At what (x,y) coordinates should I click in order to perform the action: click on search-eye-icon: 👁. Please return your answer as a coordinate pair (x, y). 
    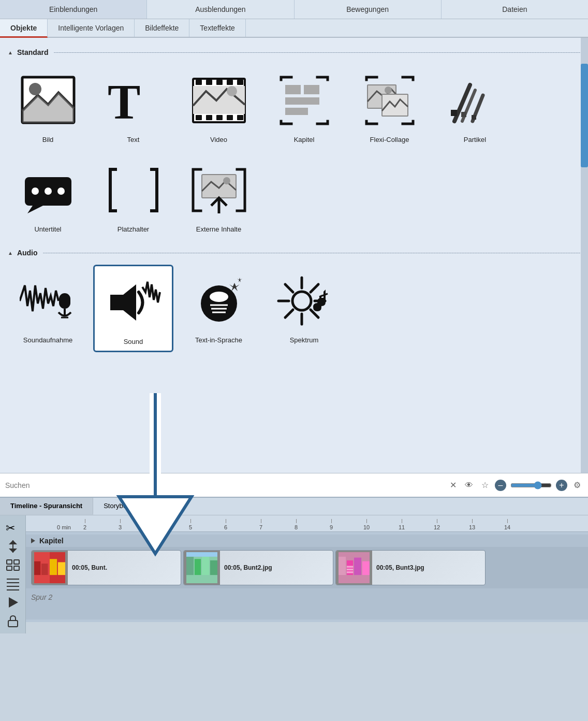
    Looking at the image, I should click on (469, 485).